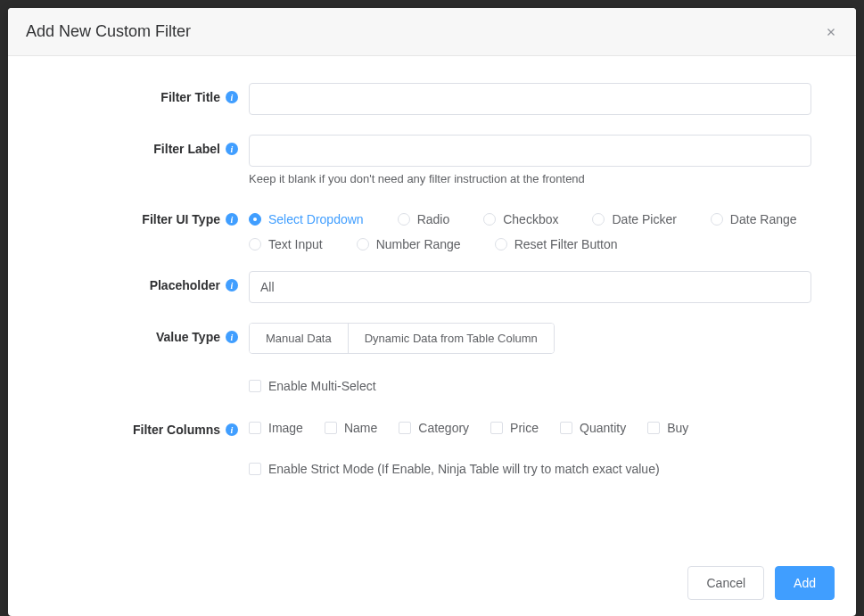 This screenshot has width=864, height=616. What do you see at coordinates (146, 94) in the screenshot?
I see `label-filter-title: Filter Title i` at bounding box center [146, 94].